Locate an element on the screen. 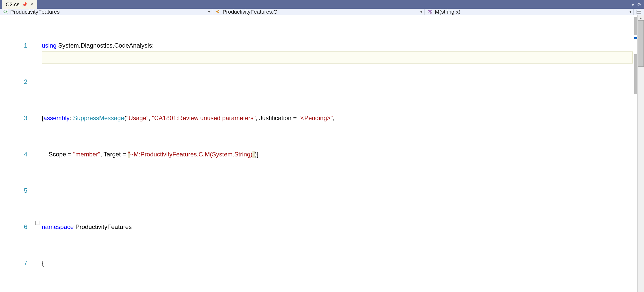 This screenshot has width=644, height=292. gear-icon: ⚙ is located at coordinates (639, 5).